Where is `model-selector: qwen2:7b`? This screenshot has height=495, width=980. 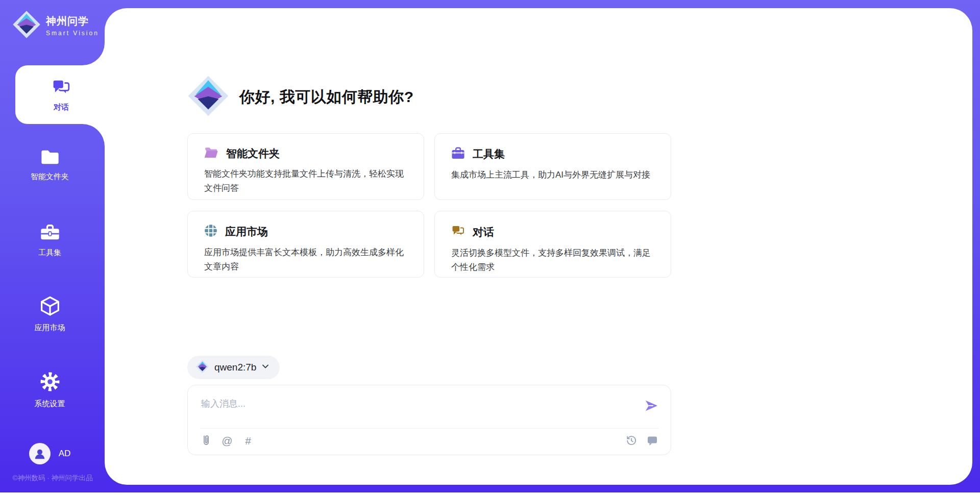
model-selector: qwen2:7b is located at coordinates (234, 367).